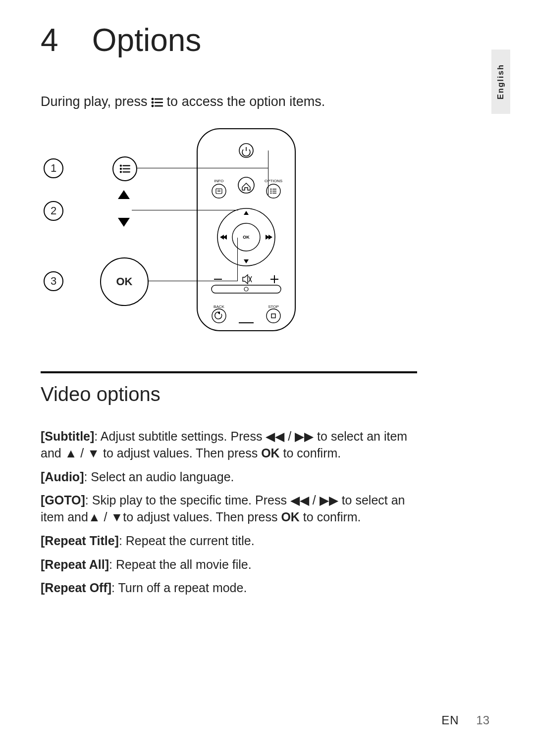  I want to click on page-footer: EN 13, so click(466, 720).